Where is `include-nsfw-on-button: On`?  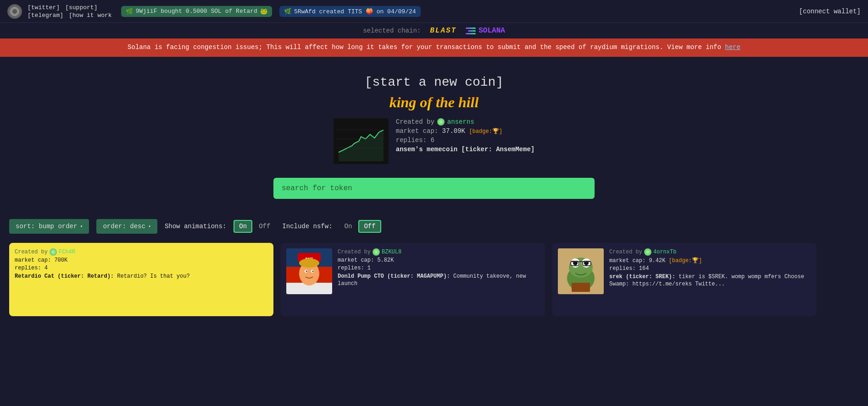
include-nsfw-on-button: On is located at coordinates (349, 226).